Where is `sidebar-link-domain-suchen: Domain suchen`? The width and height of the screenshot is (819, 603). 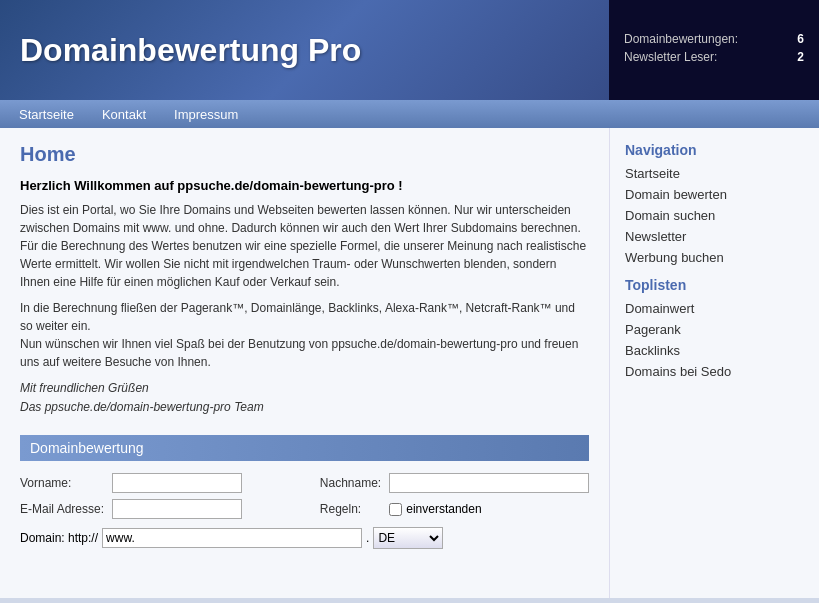
sidebar-link-domain-suchen: Domain suchen is located at coordinates (714, 216).